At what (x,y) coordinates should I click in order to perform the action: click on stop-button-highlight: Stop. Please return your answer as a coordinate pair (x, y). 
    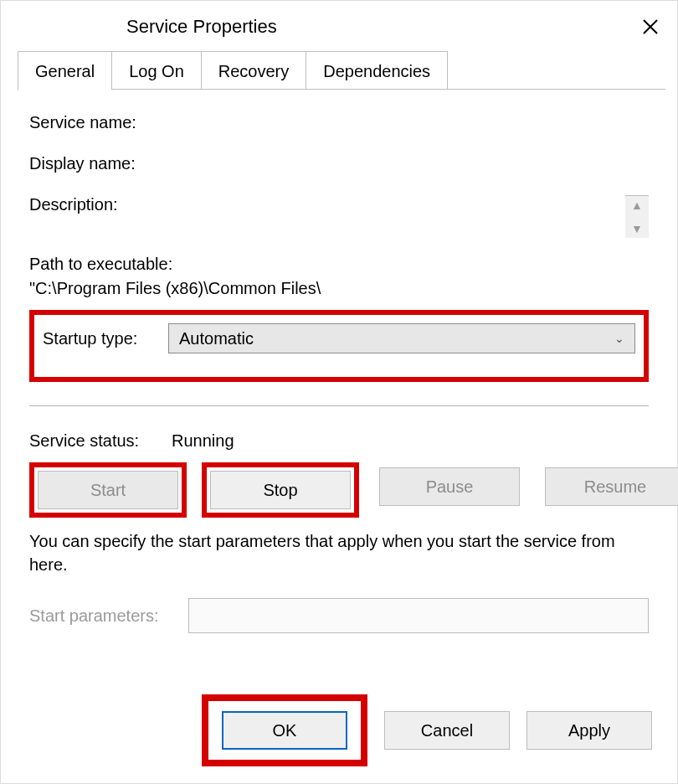
    Looking at the image, I should click on (280, 490).